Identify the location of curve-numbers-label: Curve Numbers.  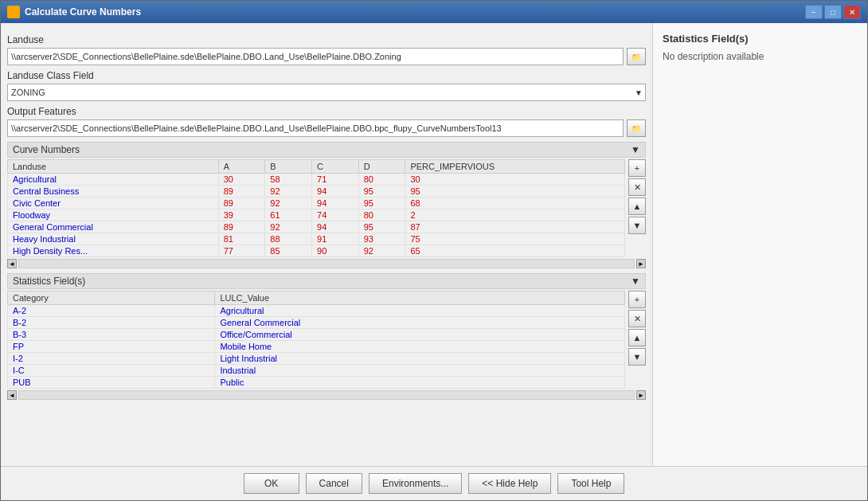
(46, 150).